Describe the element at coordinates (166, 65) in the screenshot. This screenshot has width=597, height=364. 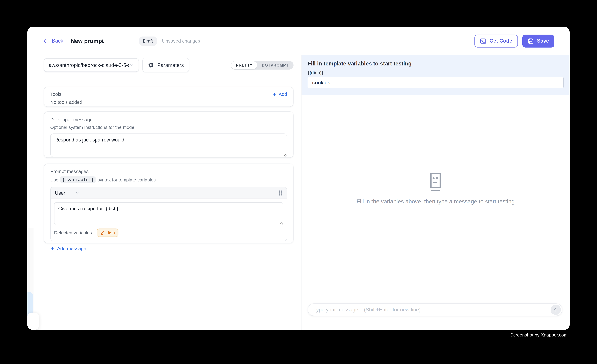
I see `parameters-button: Parameters` at that location.